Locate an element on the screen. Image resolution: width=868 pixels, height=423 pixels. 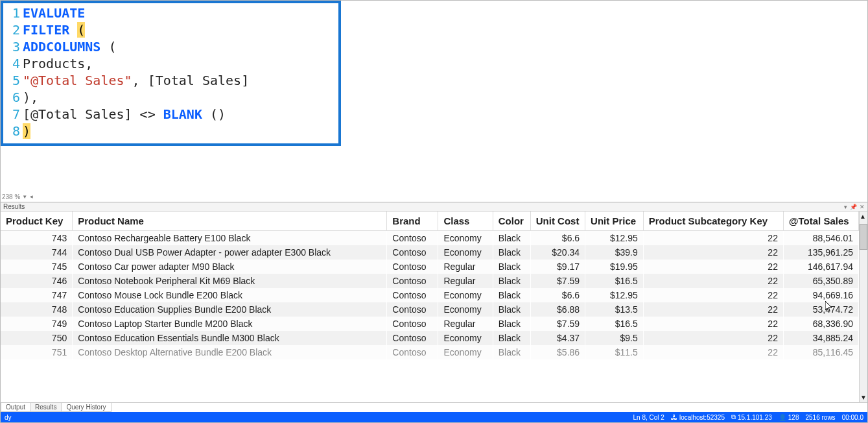
cell: 751 is located at coordinates (36, 352).